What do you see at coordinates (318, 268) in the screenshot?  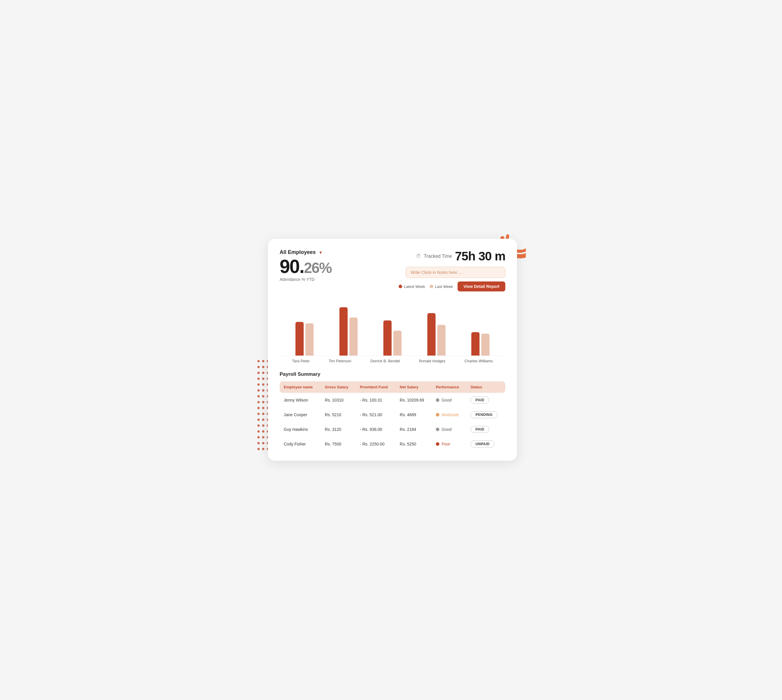 I see `attendance-decimal: 26%` at bounding box center [318, 268].